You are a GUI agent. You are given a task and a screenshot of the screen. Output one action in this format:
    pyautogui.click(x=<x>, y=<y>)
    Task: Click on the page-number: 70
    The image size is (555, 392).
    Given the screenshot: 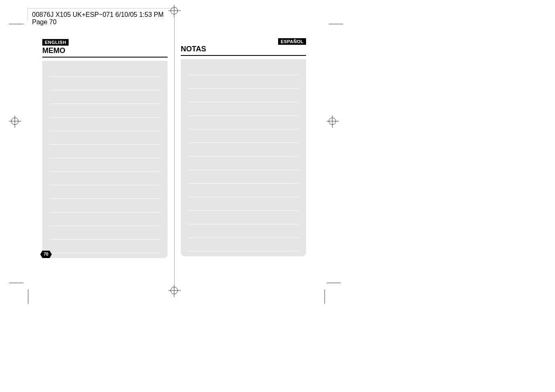 What is the action you would take?
    pyautogui.click(x=46, y=254)
    